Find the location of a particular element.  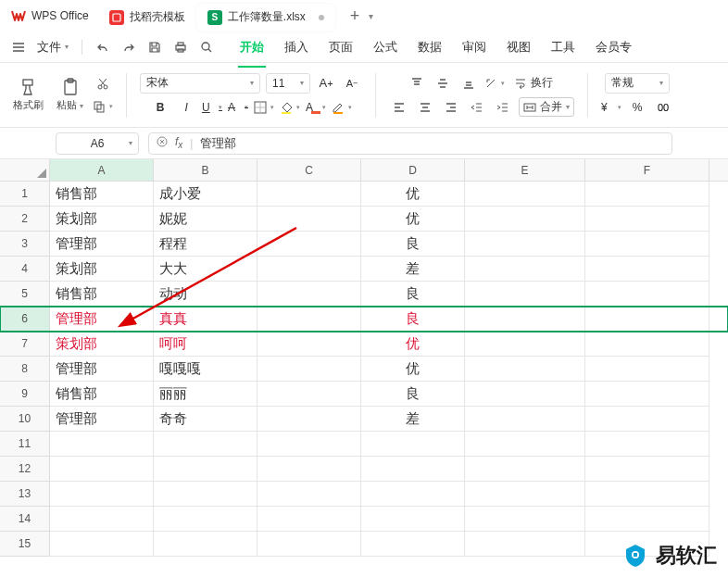

save-icon is located at coordinates (155, 47).